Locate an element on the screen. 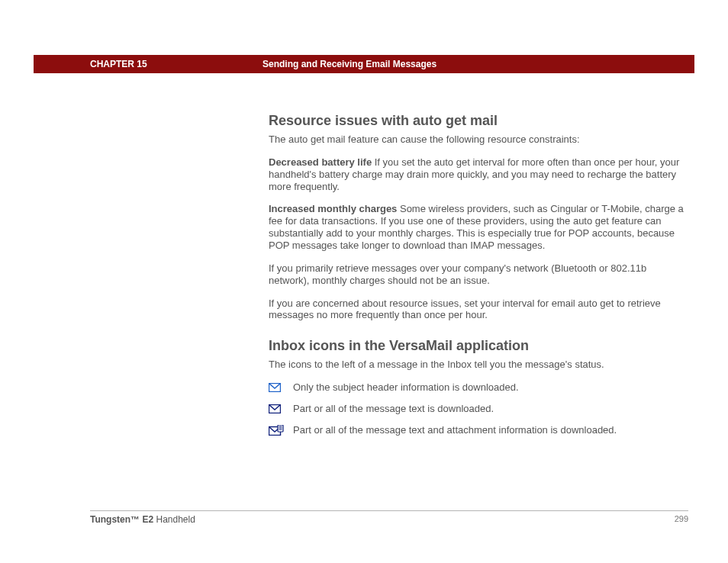 The height and width of the screenshot is (563, 728). icon-label-attachment: Part or all of the message text and atta… is located at coordinates (491, 430).